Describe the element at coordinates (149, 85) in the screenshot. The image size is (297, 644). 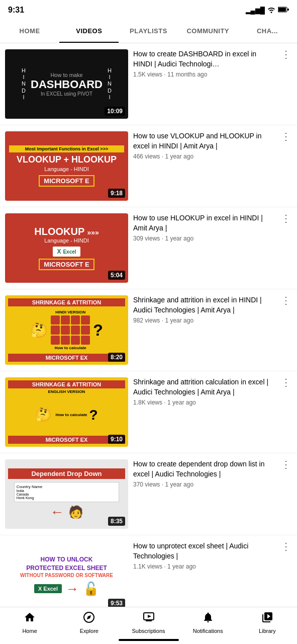
I see `list-item: HINDI How to make DASHBOARD In EXCEL usi…` at that location.